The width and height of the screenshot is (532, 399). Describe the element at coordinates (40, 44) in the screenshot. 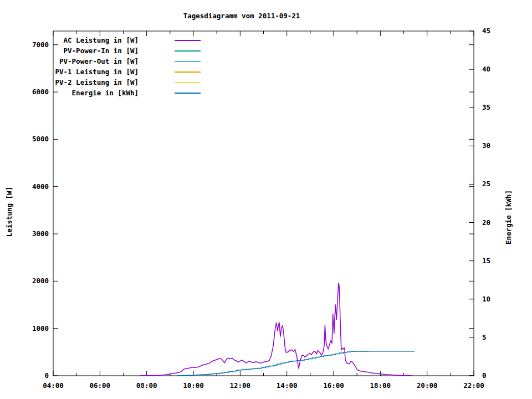

I see `y-tick-label: 7000` at that location.